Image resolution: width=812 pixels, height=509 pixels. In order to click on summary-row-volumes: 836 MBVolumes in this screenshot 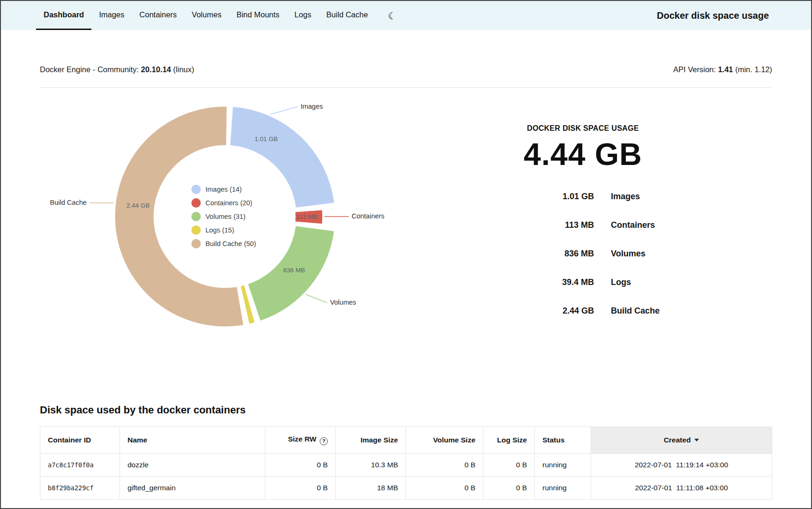, I will do `click(592, 254)`.